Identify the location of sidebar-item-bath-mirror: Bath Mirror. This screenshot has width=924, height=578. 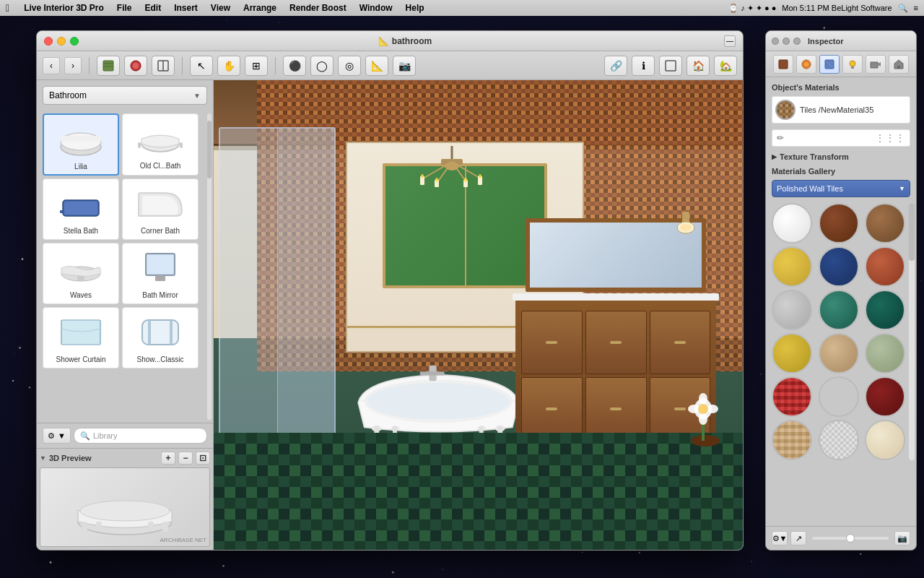
(160, 273).